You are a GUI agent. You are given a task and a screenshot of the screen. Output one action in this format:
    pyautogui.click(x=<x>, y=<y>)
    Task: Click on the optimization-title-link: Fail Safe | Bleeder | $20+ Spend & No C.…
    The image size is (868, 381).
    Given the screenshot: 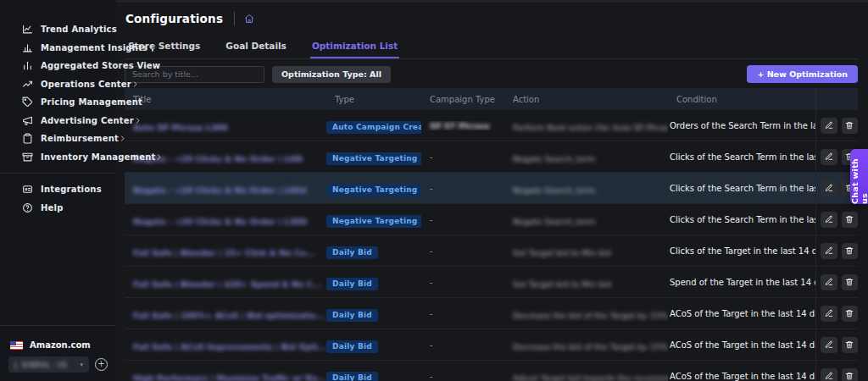 What is the action you would take?
    pyautogui.click(x=227, y=284)
    